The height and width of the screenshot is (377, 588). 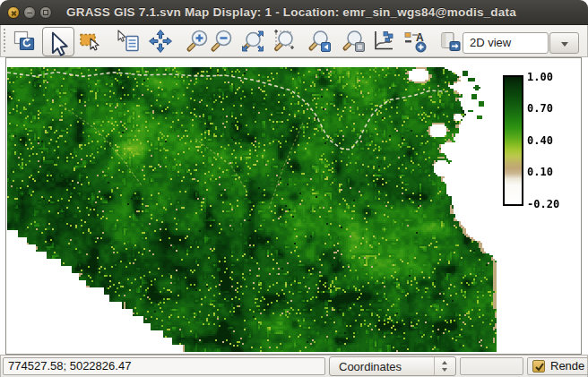 What do you see at coordinates (58, 45) in the screenshot?
I see `pointer-icon` at bounding box center [58, 45].